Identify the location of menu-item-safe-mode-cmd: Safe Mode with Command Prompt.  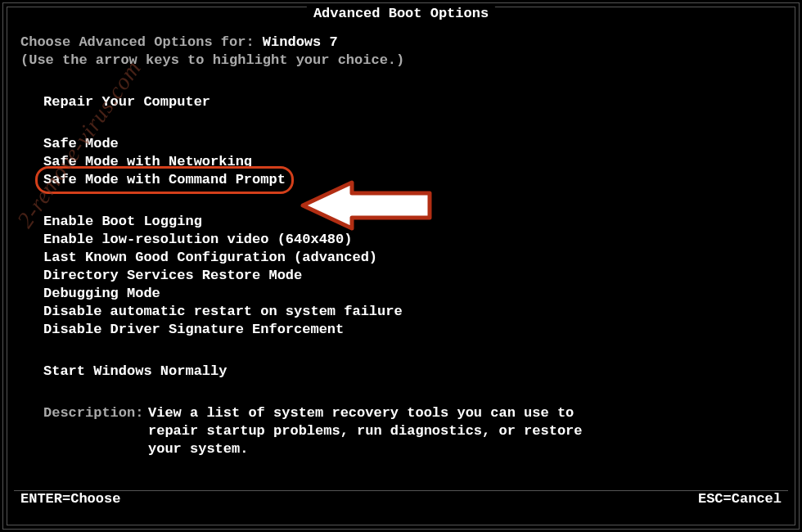
(164, 180).